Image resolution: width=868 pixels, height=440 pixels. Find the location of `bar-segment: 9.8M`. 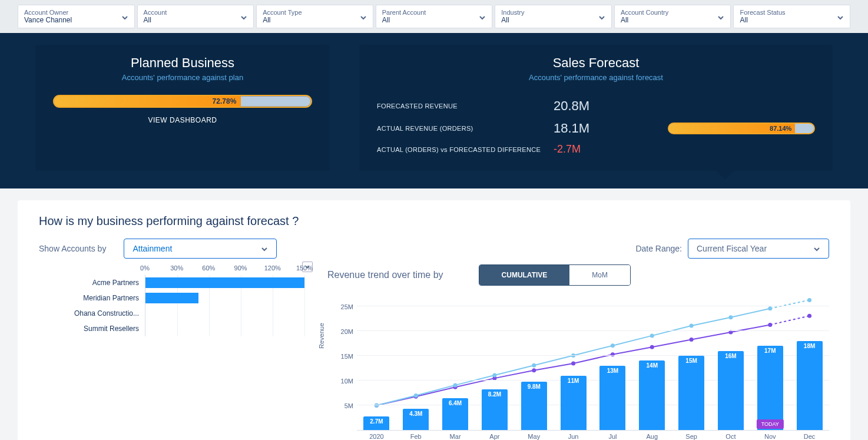

bar-segment: 9.8M is located at coordinates (534, 406).